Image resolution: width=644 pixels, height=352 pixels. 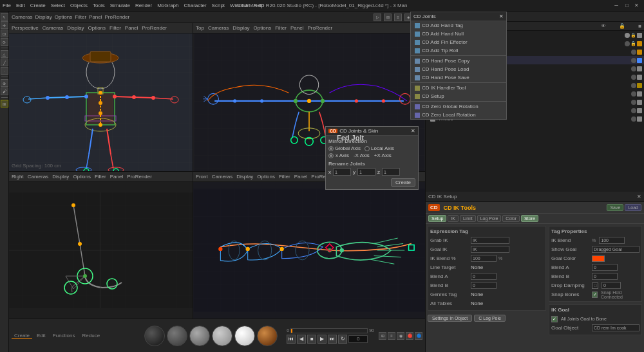 I want to click on vp-right-display: Display, so click(x=61, y=176).